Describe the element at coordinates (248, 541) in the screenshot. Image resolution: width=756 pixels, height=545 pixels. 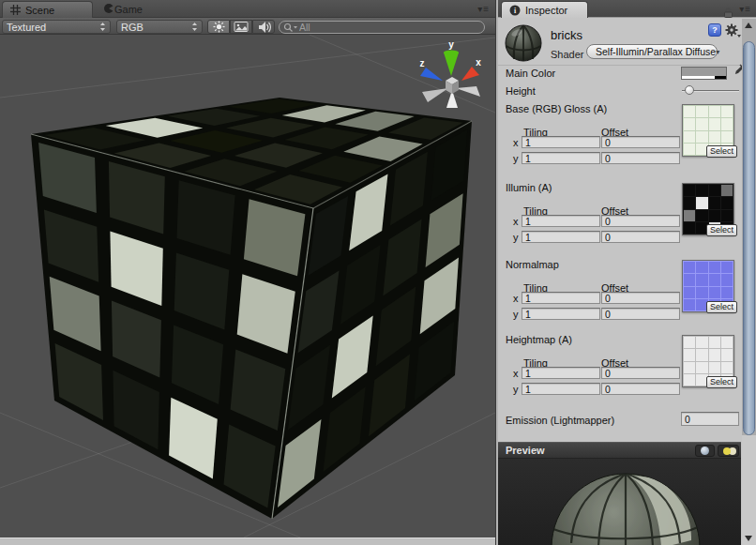
I see `scene-bottom-strip` at that location.